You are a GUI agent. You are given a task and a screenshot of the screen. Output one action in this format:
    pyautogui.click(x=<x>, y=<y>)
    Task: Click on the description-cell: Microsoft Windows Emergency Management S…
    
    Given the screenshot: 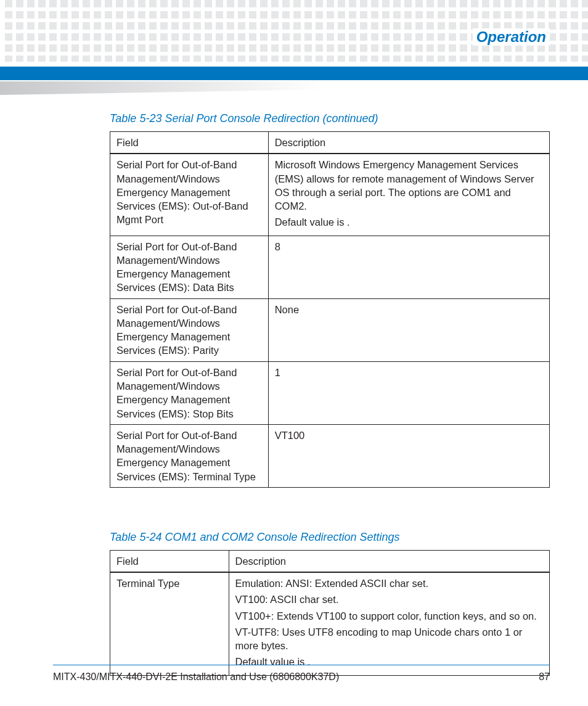 What is the action you would take?
    pyautogui.click(x=409, y=195)
    